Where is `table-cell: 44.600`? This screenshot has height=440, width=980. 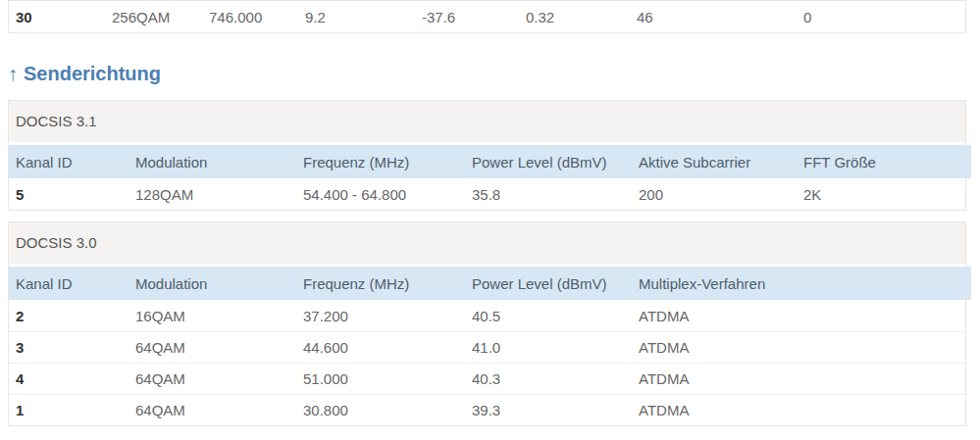
table-cell: 44.600 is located at coordinates (381, 347).